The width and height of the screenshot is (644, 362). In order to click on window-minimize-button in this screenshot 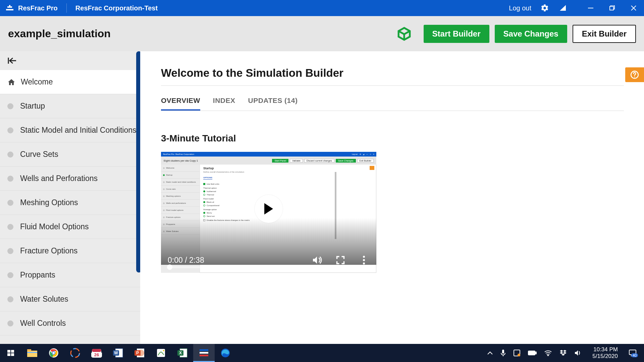, I will do `click(591, 8)`.